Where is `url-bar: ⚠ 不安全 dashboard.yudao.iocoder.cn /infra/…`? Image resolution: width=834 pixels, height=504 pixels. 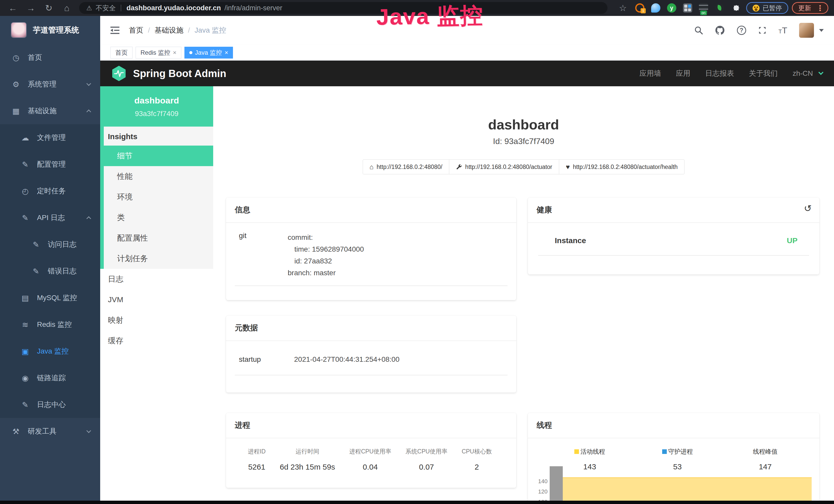 url-bar: ⚠ 不安全 dashboard.yudao.iocoder.cn /infra/… is located at coordinates (343, 8).